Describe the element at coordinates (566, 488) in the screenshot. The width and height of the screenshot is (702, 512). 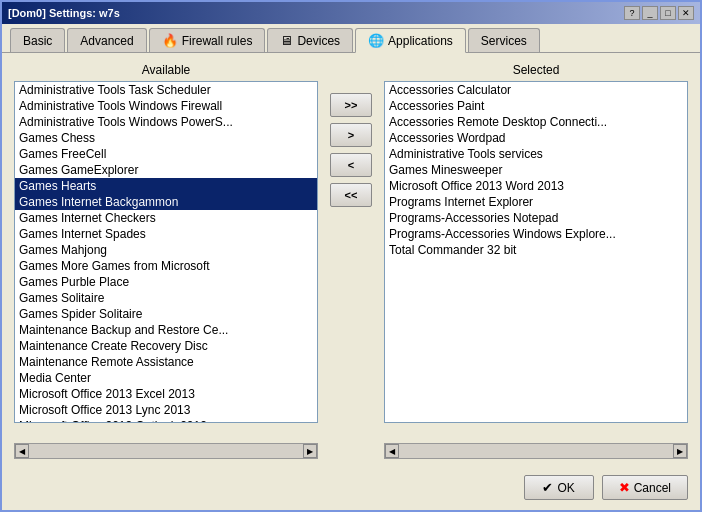
I see `ok-label: OK` at that location.